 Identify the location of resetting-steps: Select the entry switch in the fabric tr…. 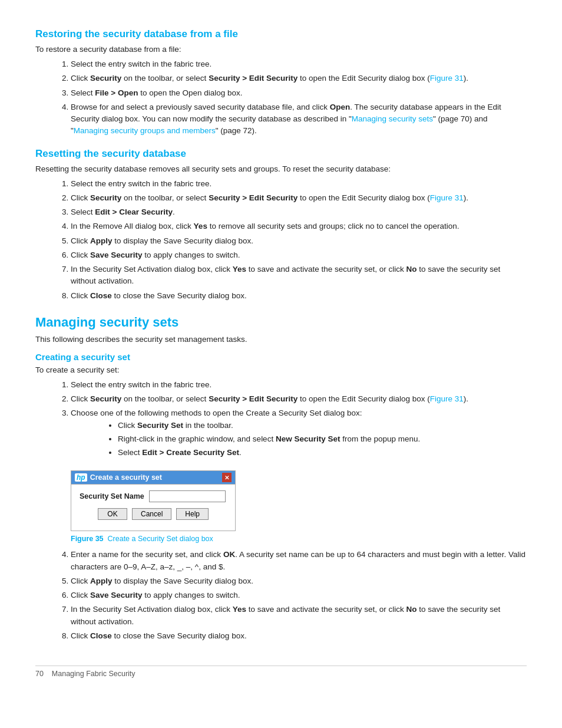
(299, 240).